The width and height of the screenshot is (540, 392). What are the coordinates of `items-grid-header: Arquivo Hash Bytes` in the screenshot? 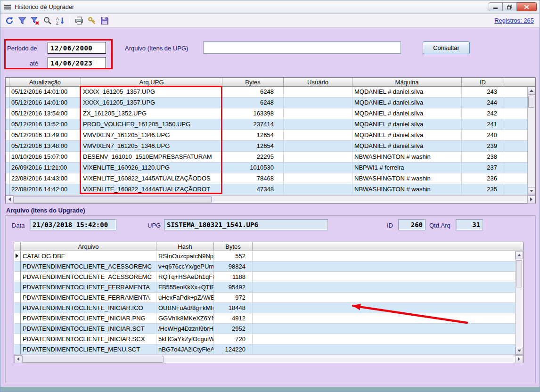 It's located at (269, 247).